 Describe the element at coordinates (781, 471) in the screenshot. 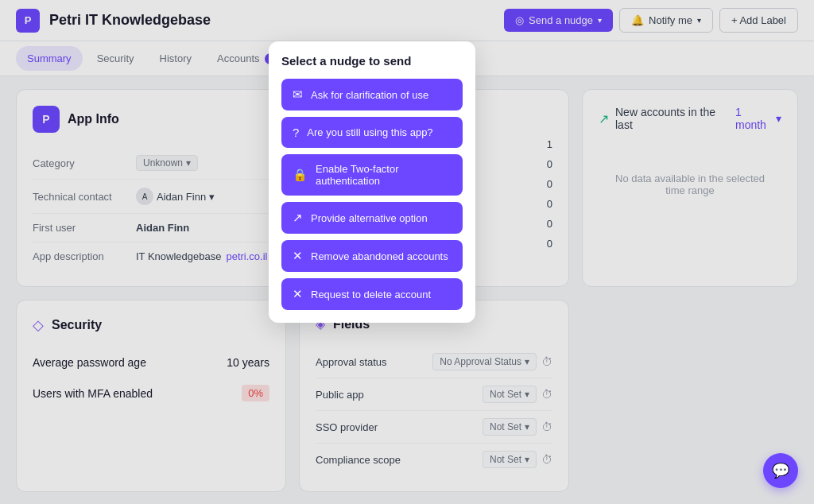

I see `chat-button: 💬` at that location.